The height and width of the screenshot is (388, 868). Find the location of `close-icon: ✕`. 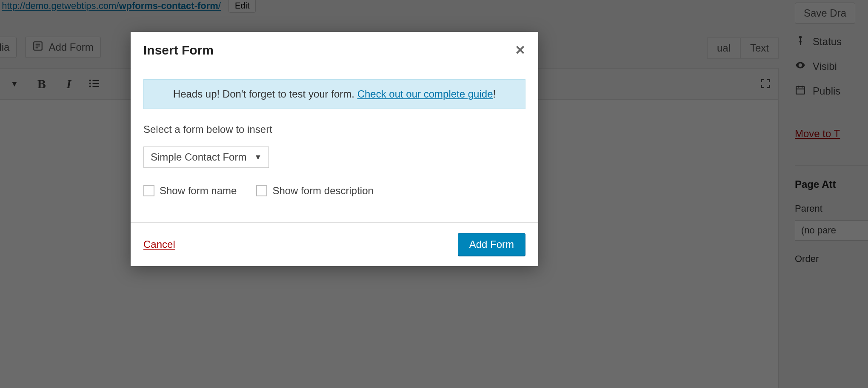

close-icon: ✕ is located at coordinates (520, 50).